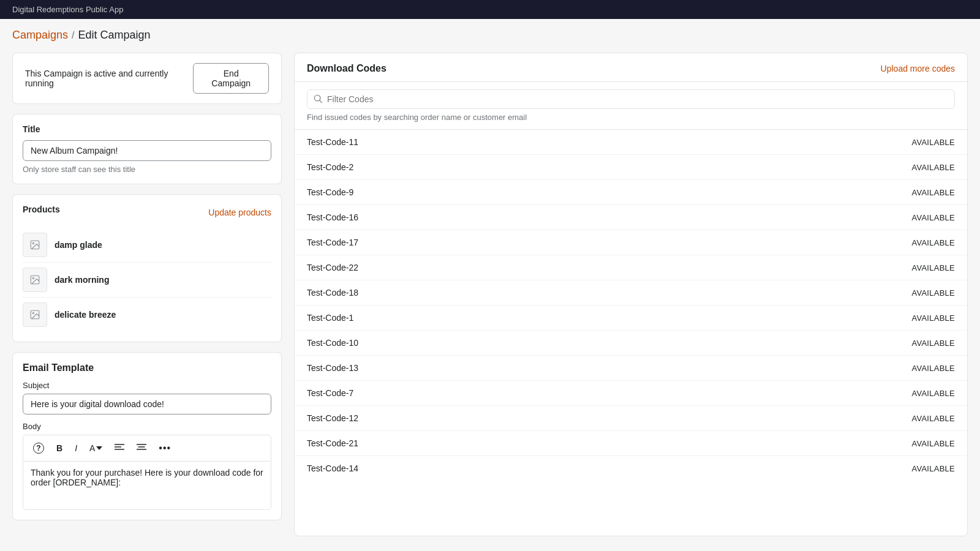 This screenshot has width=980, height=551. What do you see at coordinates (631, 393) in the screenshot?
I see `table-row: Test-Code-7 AVAILABLE` at bounding box center [631, 393].